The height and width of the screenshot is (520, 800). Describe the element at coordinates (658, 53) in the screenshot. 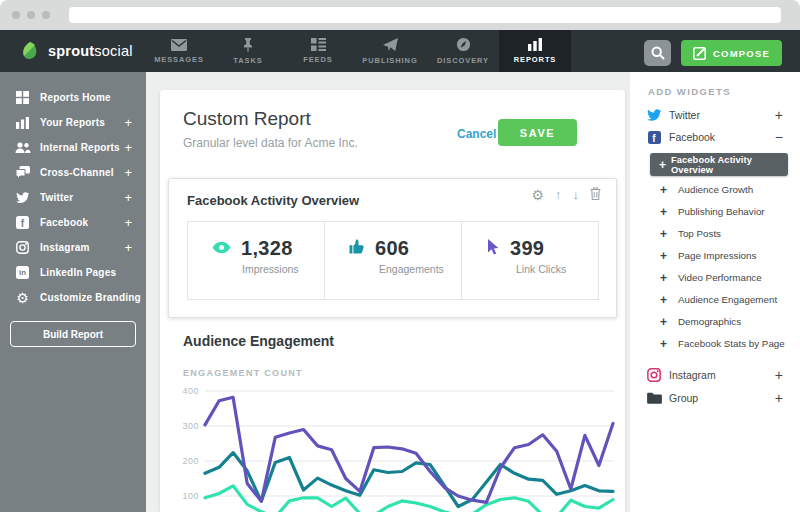

I see `search-icon` at that location.